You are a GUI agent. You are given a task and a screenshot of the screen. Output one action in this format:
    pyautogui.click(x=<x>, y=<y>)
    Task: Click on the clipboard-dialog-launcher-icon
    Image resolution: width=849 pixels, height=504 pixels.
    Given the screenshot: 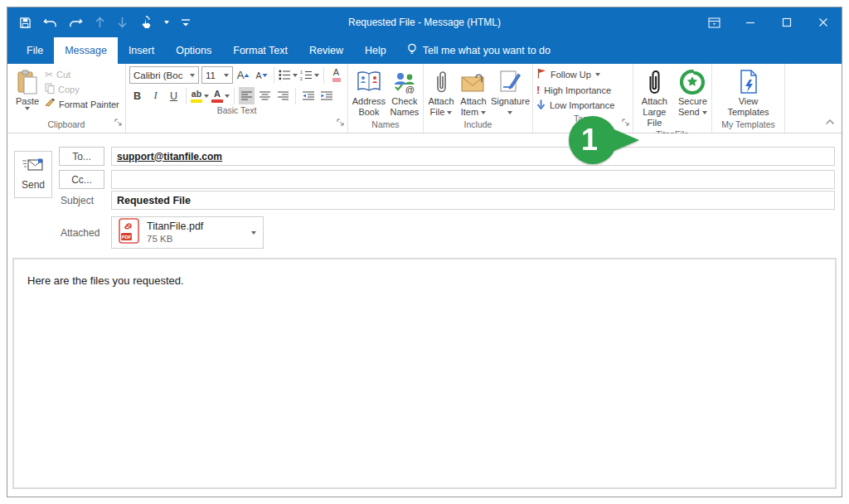 What is the action you would take?
    pyautogui.click(x=119, y=123)
    